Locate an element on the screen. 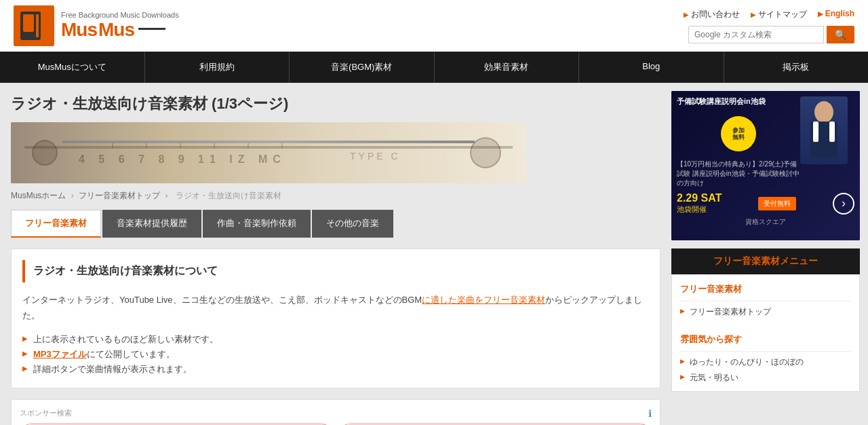 Image resolution: width=868 pixels, height=425 pixels. hero-image: 4 5 6 7 8 9 11 IZ MC TYPE C is located at coordinates (269, 153).